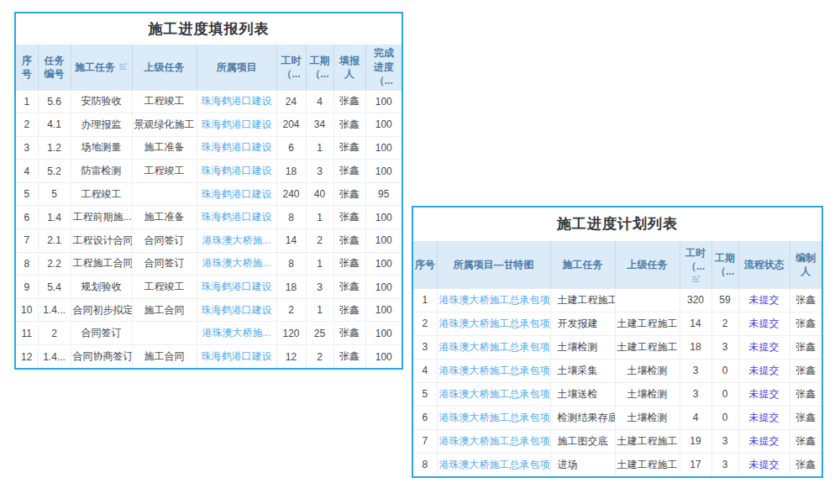  What do you see at coordinates (583, 394) in the screenshot?
I see `table-cell: 土壤送检` at bounding box center [583, 394].